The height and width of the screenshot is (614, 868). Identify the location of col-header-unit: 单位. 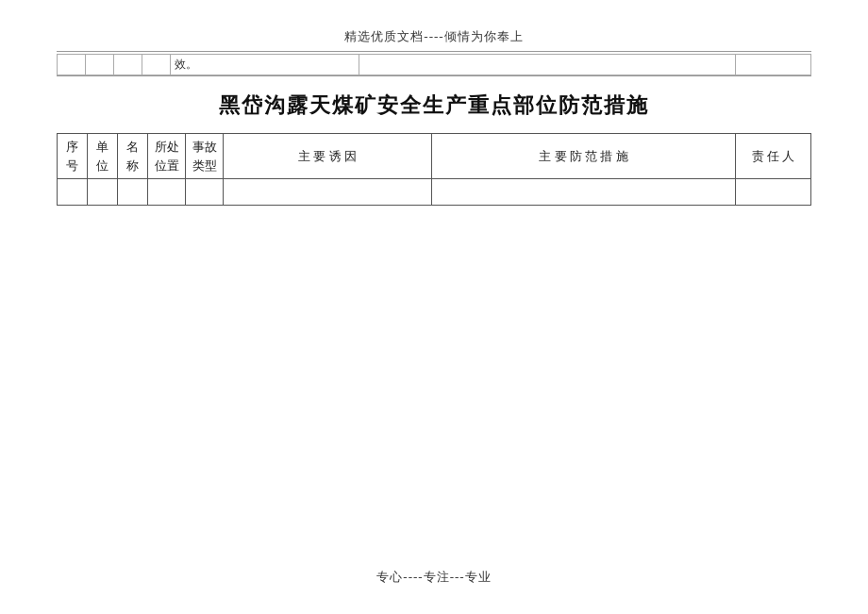
(103, 157).